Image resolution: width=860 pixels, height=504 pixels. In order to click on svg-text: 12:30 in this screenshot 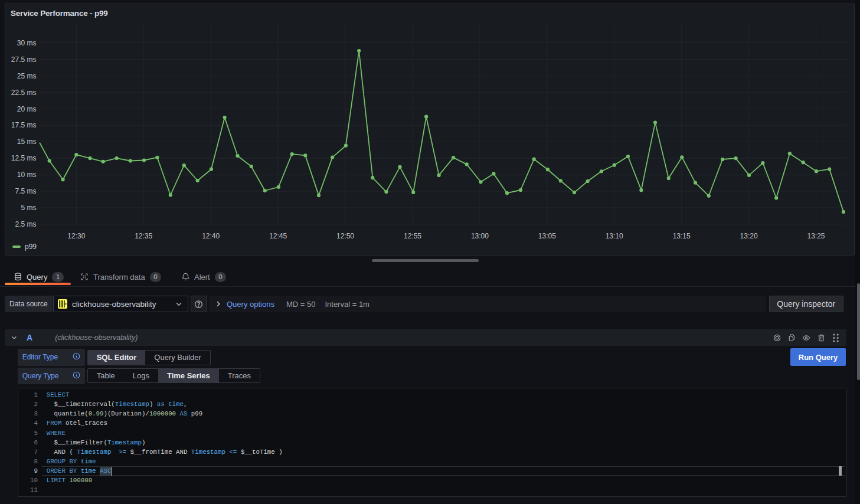, I will do `click(76, 236)`.